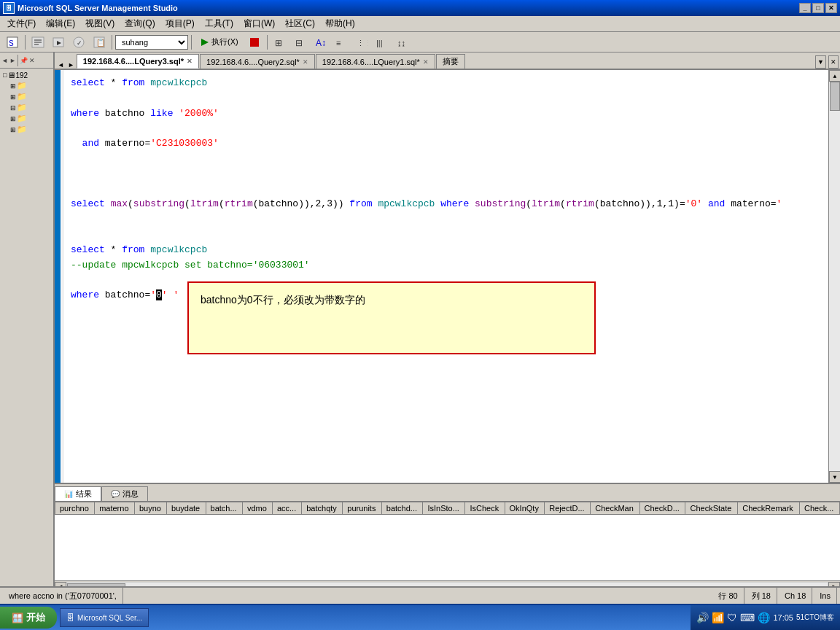 The width and height of the screenshot is (840, 630). Describe the element at coordinates (834, 276) in the screenshot. I see `scroll-track` at that location.